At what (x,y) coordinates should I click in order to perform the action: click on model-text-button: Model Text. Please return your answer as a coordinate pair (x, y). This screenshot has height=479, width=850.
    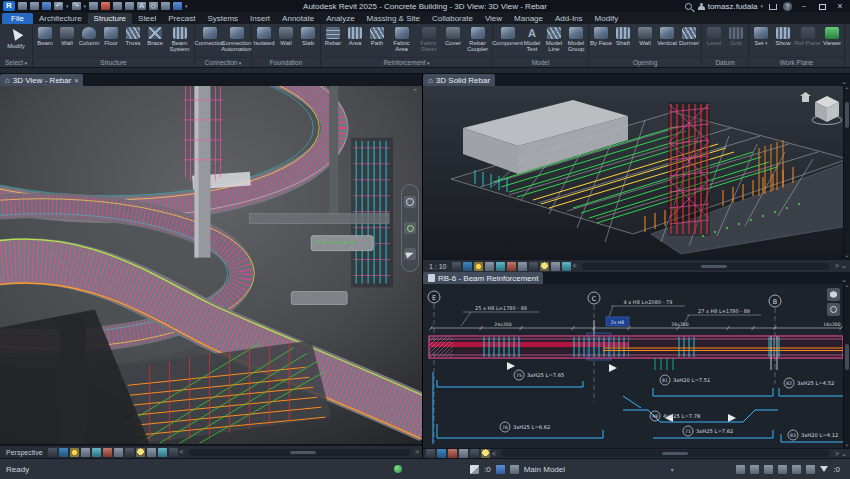
    Looking at the image, I should click on (532, 39).